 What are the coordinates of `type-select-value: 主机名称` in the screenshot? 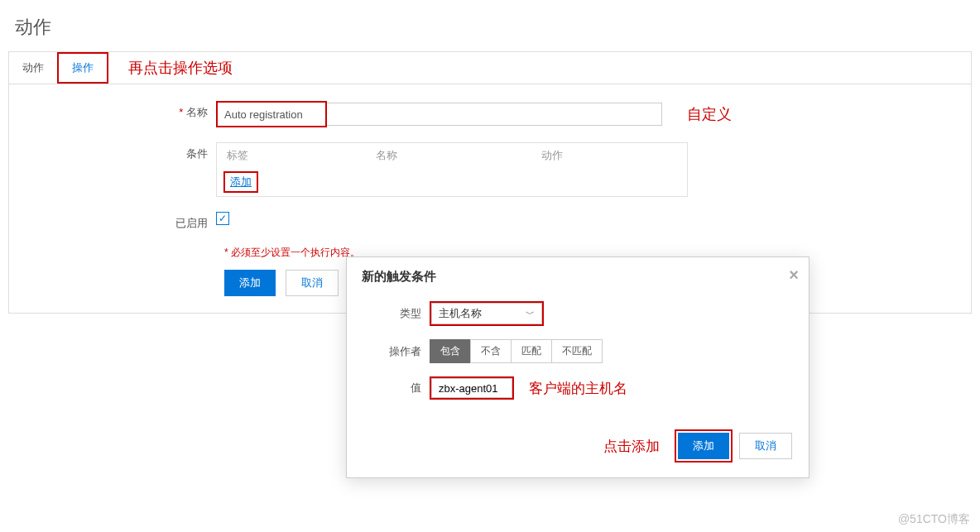 It's located at (460, 314).